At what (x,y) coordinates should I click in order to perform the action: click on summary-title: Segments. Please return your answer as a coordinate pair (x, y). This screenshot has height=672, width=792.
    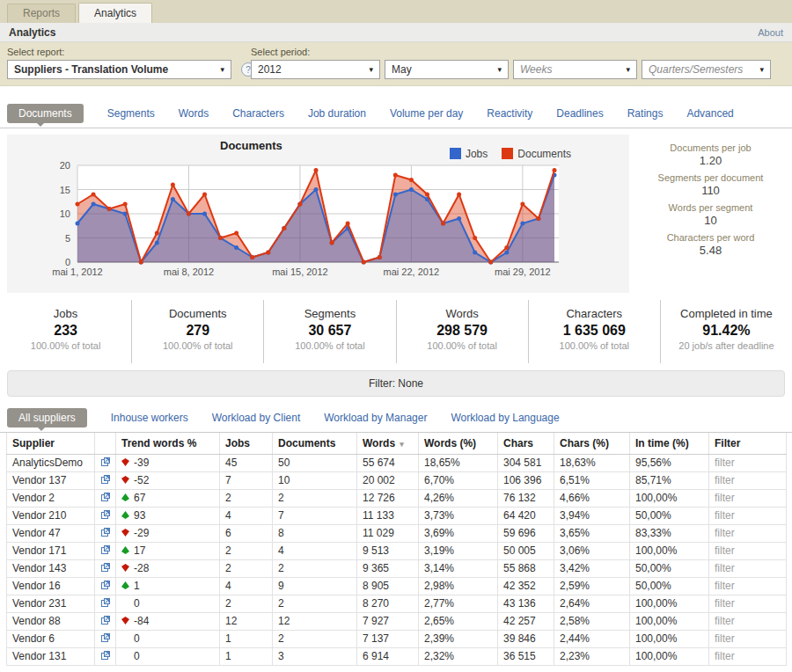
    Looking at the image, I should click on (329, 313).